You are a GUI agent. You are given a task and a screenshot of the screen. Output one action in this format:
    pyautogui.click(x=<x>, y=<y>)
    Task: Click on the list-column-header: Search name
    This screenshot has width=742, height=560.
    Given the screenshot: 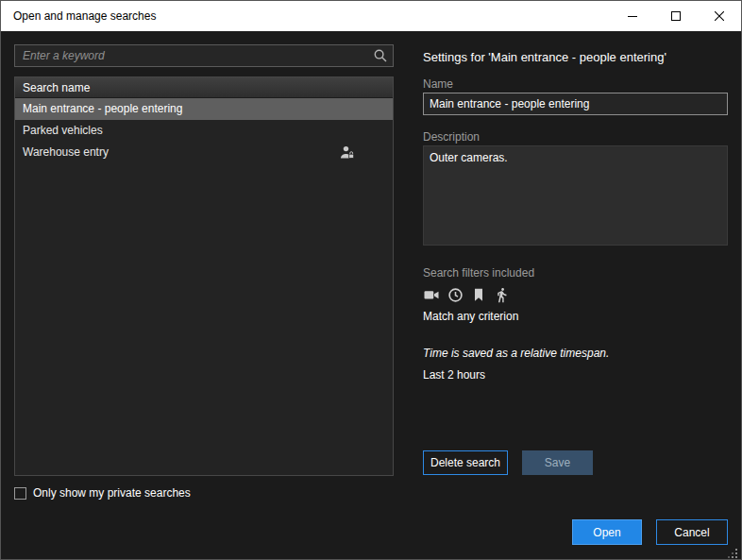 What is the action you would take?
    pyautogui.click(x=204, y=88)
    